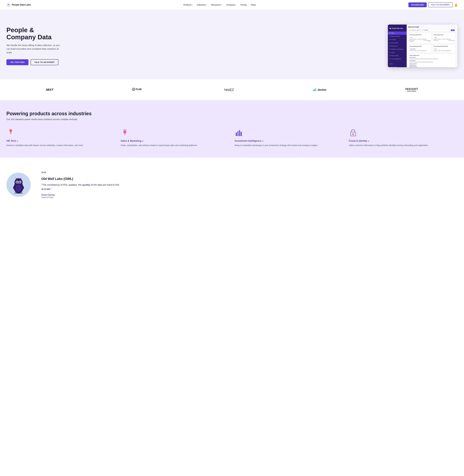 The width and height of the screenshot is (464, 476). What do you see at coordinates (217, 5) in the screenshot?
I see `nav-resources: Resources ▾` at bounding box center [217, 5].